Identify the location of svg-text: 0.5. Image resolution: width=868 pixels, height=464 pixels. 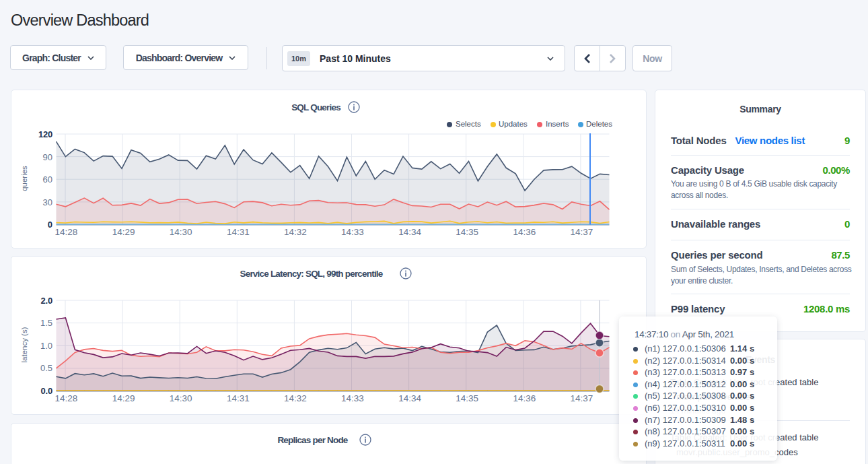
(46, 368).